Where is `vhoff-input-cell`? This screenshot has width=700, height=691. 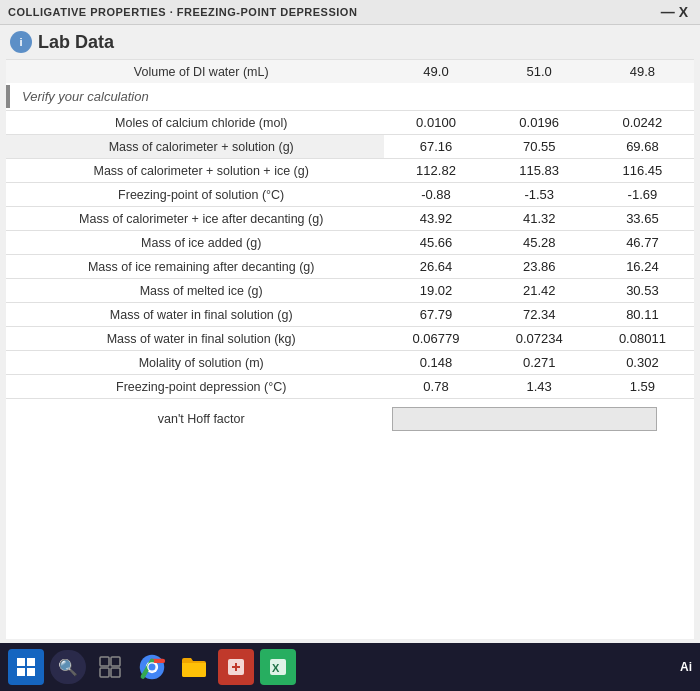 vhoff-input-cell is located at coordinates (539, 420).